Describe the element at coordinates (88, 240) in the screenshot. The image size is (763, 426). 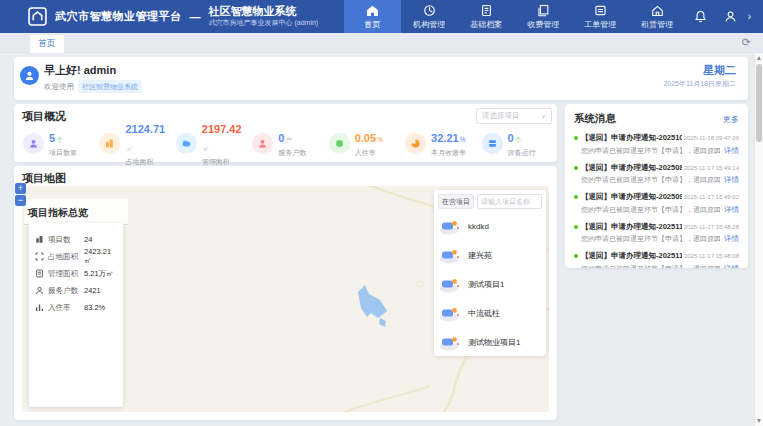
I see `indicator-value: 24` at that location.